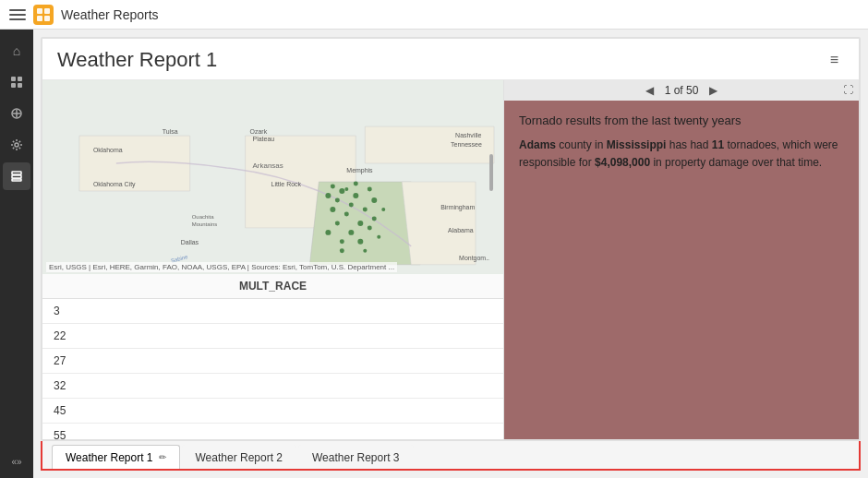  I want to click on tornado-count: 11, so click(718, 145).